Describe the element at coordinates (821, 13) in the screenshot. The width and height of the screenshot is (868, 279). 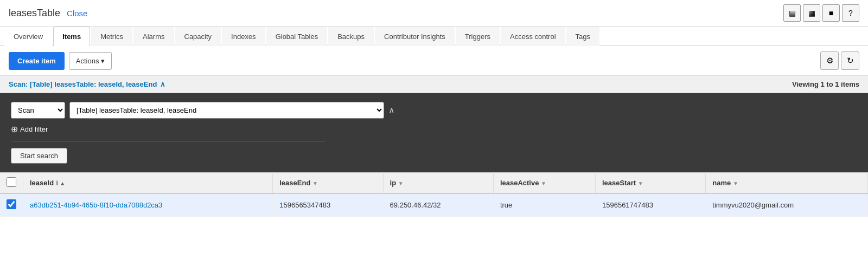
I see `top-bar-right: ▤ ▦ ■ ?` at that location.